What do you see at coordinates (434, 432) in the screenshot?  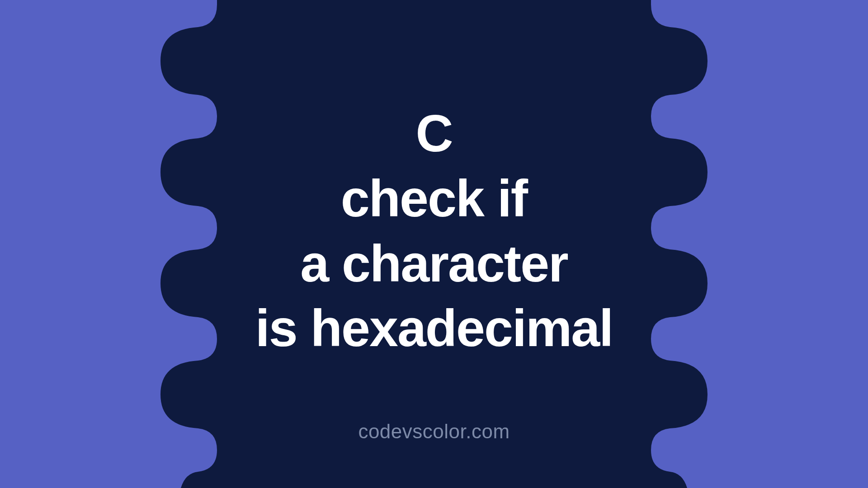 I see `watermark-text: codevscolor.com` at bounding box center [434, 432].